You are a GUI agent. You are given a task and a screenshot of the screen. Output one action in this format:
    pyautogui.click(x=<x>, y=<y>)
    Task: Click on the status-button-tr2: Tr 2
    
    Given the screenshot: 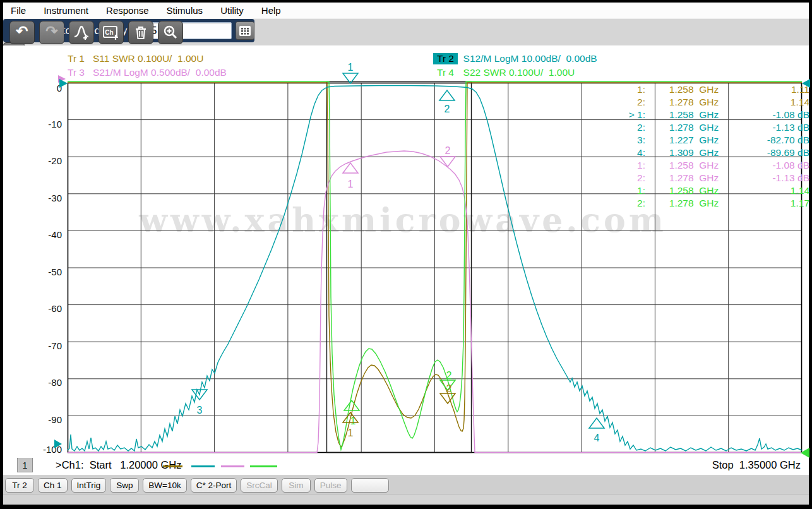 What is the action you would take?
    pyautogui.click(x=20, y=485)
    